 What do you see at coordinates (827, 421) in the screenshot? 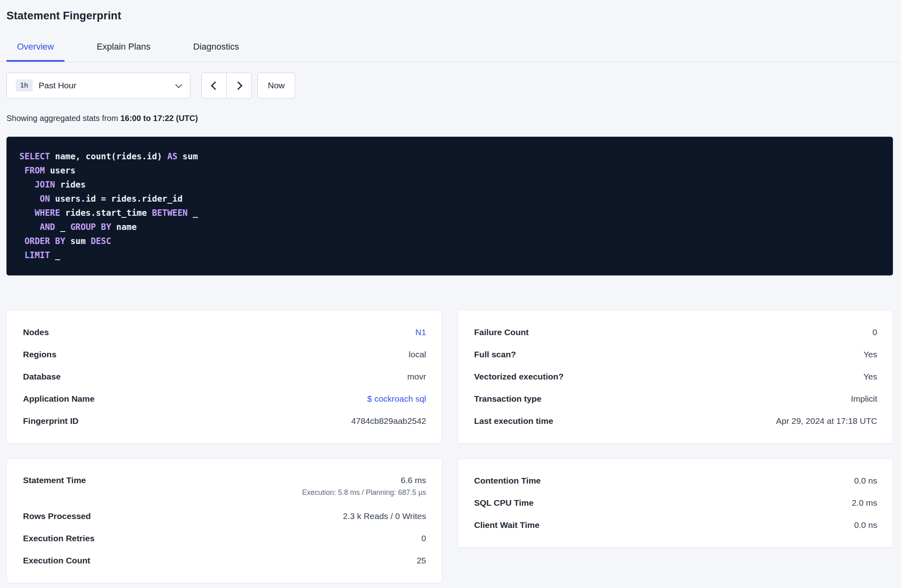
I see `row-value-wrap: Apr 29, 2024 at 17:18 UTC` at bounding box center [827, 421].